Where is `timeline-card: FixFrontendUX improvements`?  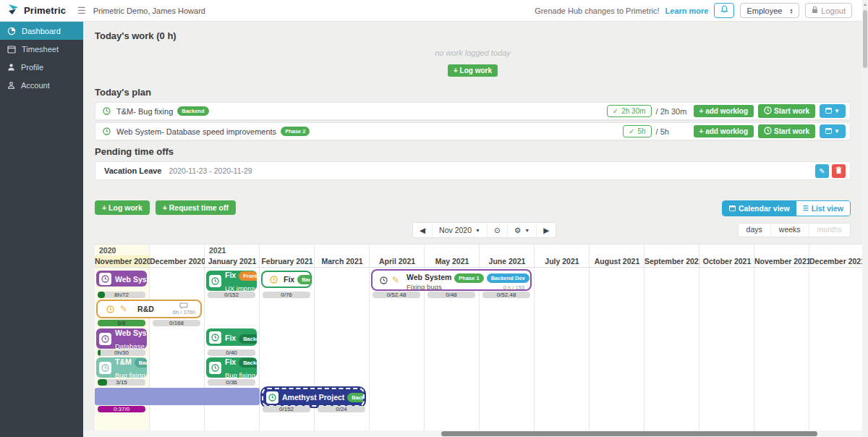 timeline-card: FixFrontendUX improvements is located at coordinates (231, 281).